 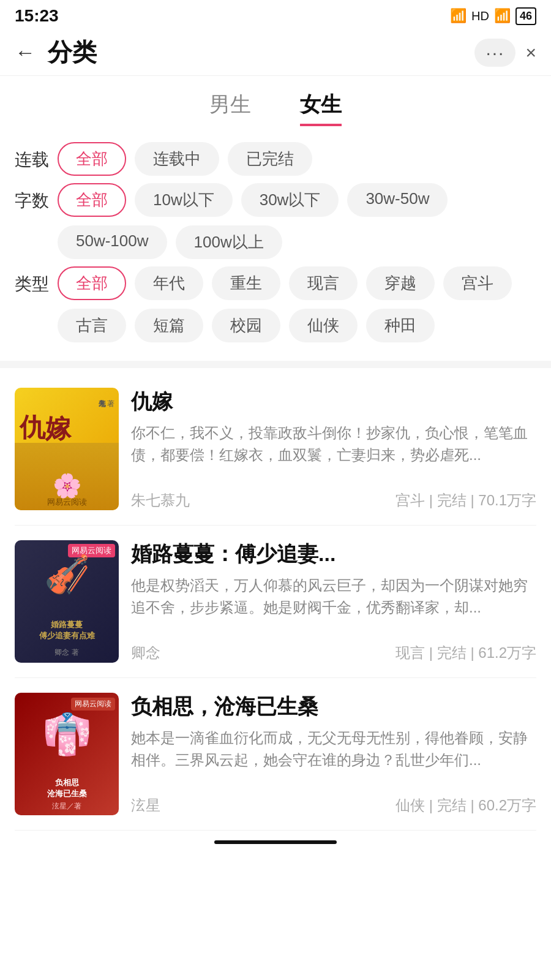 I want to click on gender-tabs: 男生 女生, so click(x=276, y=106).